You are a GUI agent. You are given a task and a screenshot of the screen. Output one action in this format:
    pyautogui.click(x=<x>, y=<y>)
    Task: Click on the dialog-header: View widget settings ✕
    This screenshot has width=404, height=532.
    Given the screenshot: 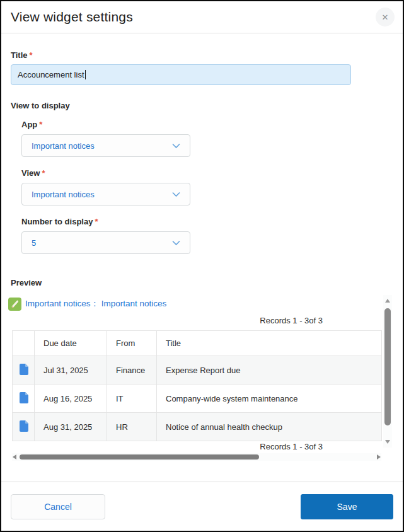 What is the action you would take?
    pyautogui.click(x=202, y=18)
    